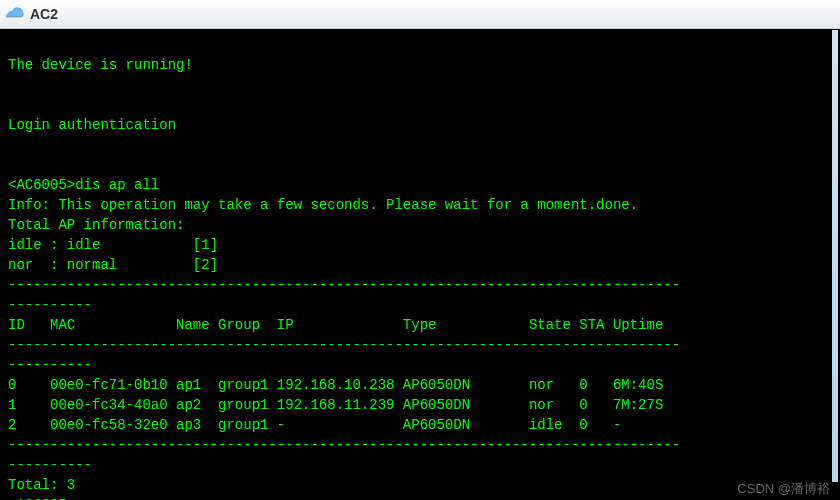 This screenshot has height=500, width=840. I want to click on table-row: 1 00e0-fc34-40a0 ap2 group1 192.168.11.2…, so click(336, 405).